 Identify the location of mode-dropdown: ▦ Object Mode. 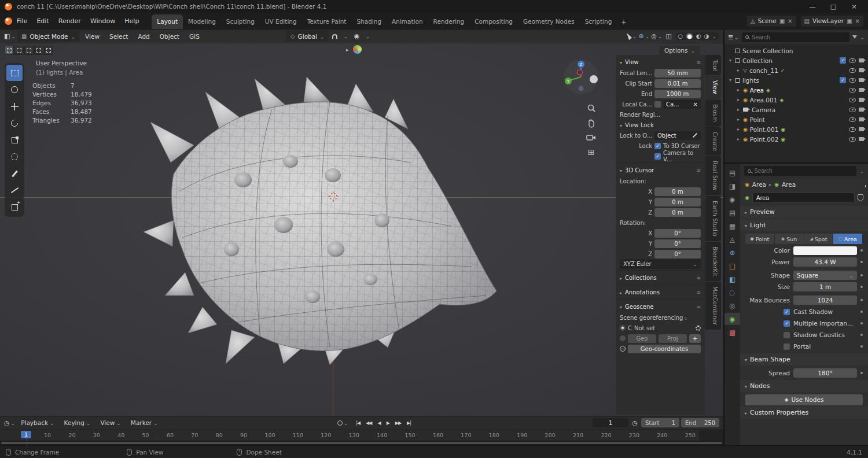
(49, 36).